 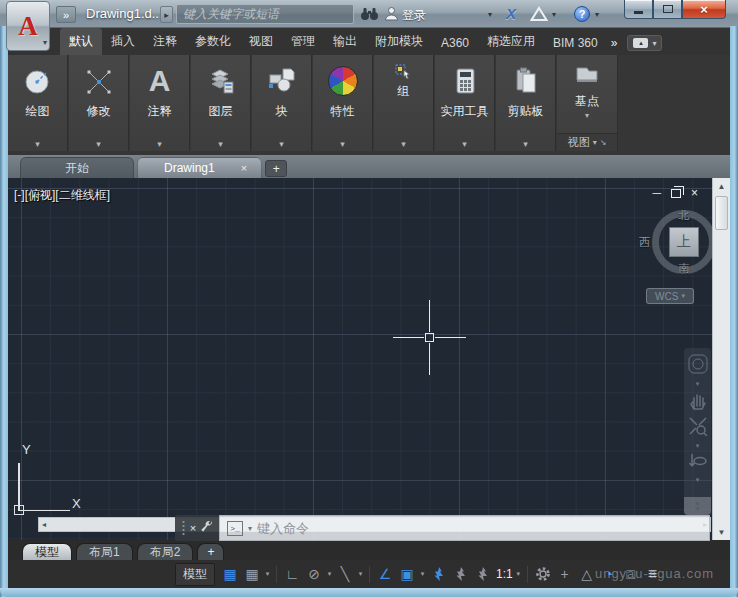 I want to click on command-line: × >_ ▾, so click(x=442, y=528).